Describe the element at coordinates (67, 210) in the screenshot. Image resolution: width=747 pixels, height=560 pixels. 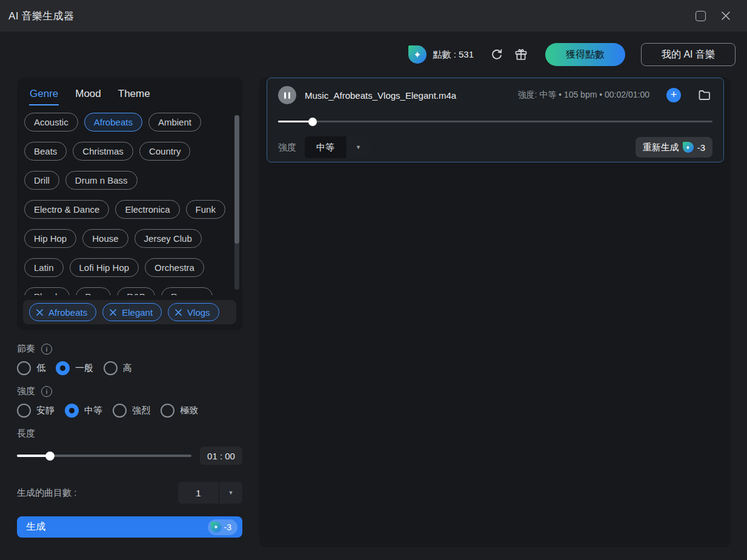
I see `genre-chip: Electro & Dance` at that location.